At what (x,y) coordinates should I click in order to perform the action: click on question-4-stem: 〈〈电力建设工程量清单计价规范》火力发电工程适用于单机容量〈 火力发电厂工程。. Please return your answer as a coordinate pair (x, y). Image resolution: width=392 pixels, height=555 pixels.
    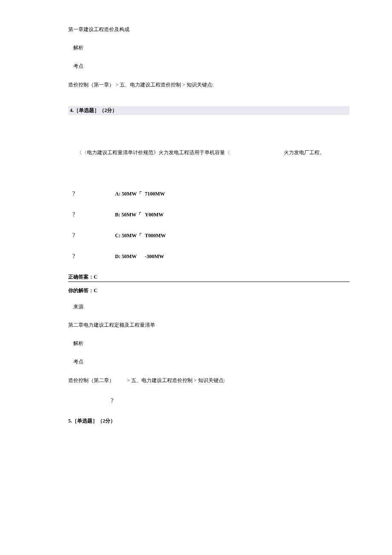
    Looking at the image, I should click on (213, 152).